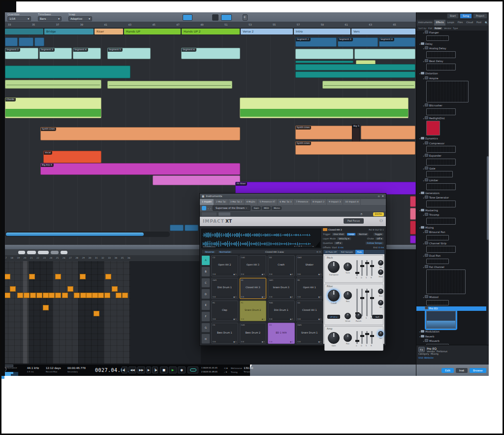  What do you see at coordinates (319, 252) in the screenshot?
I see `zoom-icons: ⊞ ⊟` at bounding box center [319, 252].